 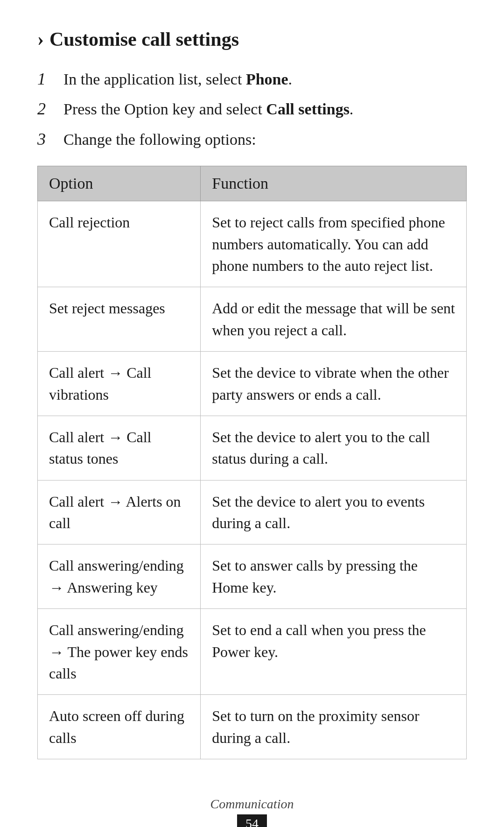 I want to click on page-footer: Communication 54, so click(x=252, y=812).